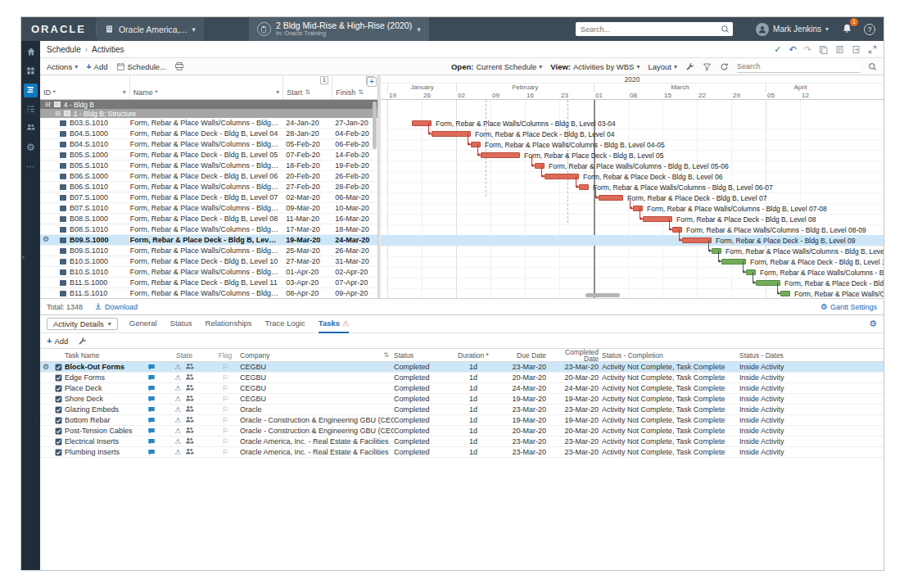  I want to click on gantt-horizontal-scrollbar, so click(603, 295).